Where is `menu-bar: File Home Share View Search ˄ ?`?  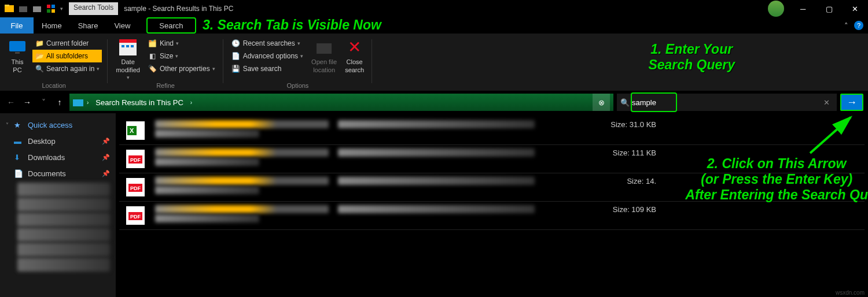
menu-bar: File Home Share View Search ˄ ? is located at coordinates (434, 25).